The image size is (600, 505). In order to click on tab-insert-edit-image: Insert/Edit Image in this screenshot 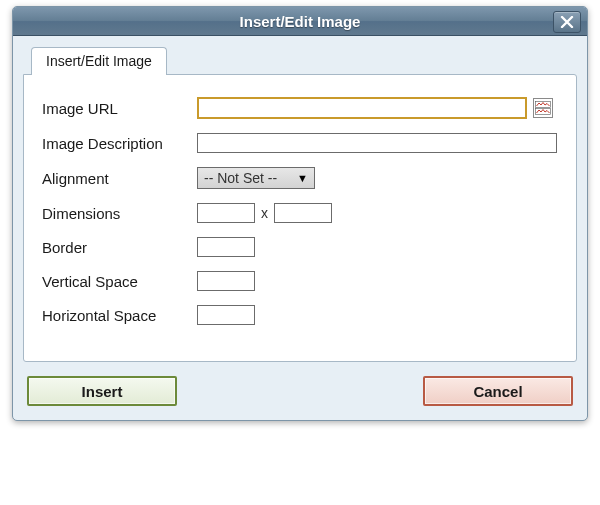, I will do `click(99, 61)`.